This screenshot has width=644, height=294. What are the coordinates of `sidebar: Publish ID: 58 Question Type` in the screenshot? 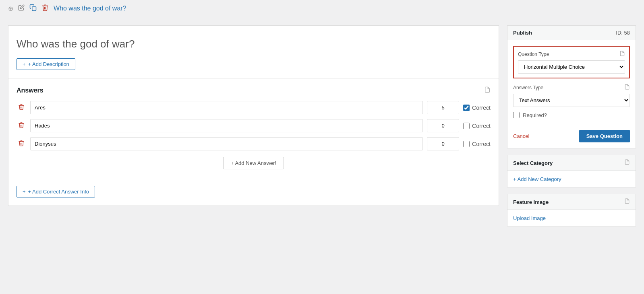 It's located at (572, 126).